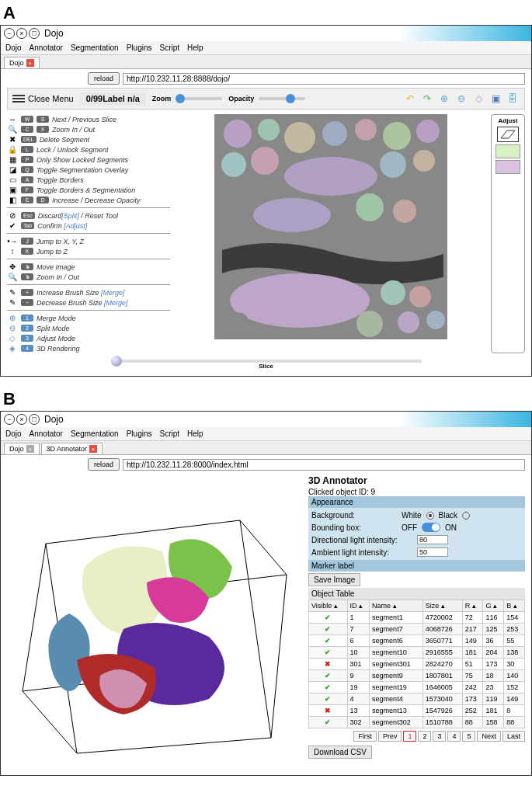  What do you see at coordinates (331, 227) in the screenshot?
I see `segmentation-image` at bounding box center [331, 227].